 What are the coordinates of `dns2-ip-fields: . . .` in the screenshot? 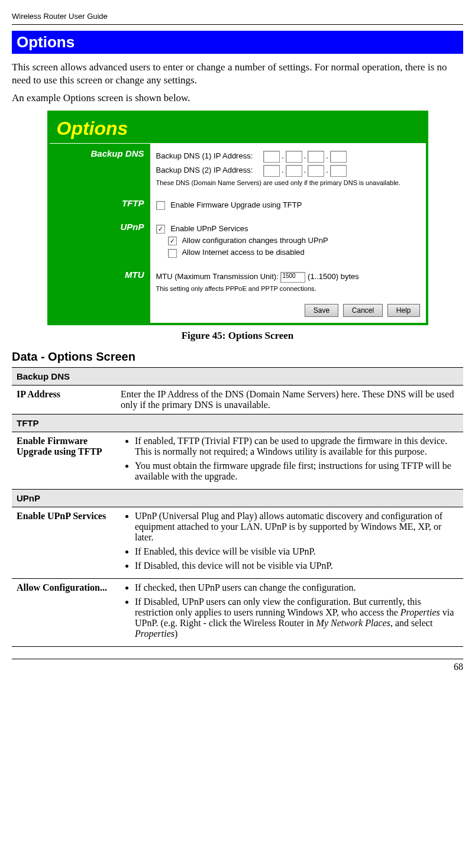 It's located at (305, 171).